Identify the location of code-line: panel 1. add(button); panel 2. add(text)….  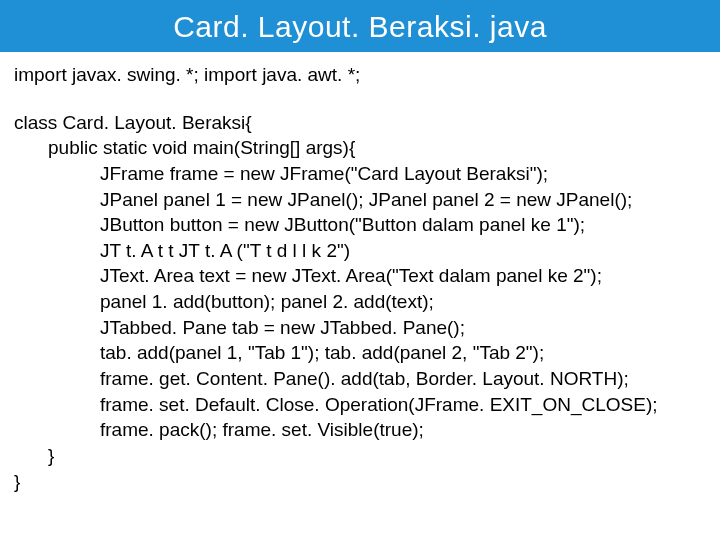
(360, 302).